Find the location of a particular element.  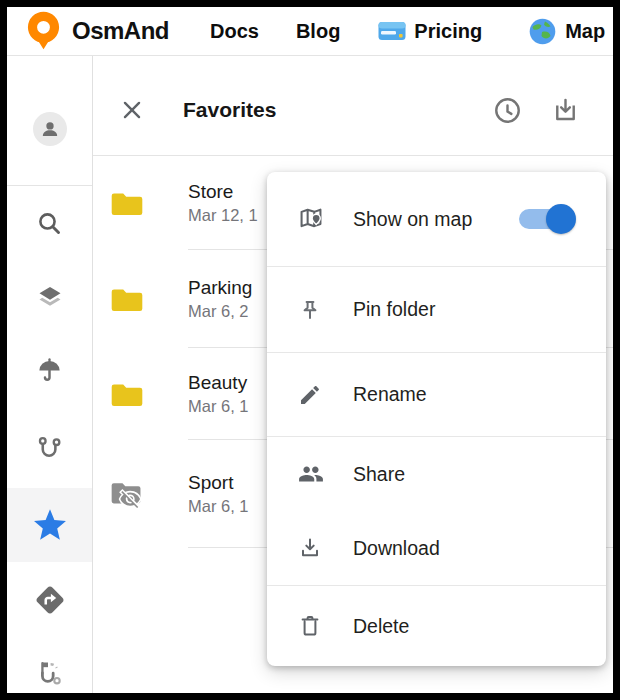

nav-link-docs: Docs is located at coordinates (234, 32).